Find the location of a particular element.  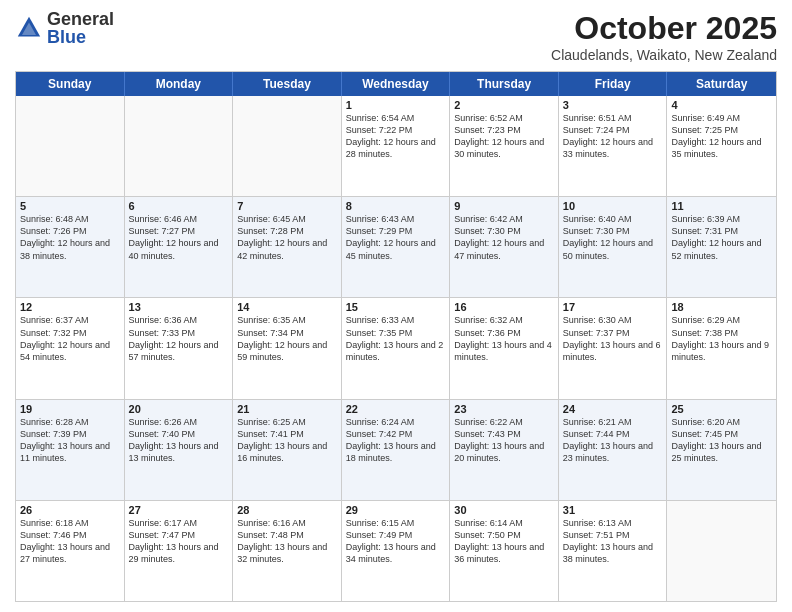

day-info: Sunrise: 6:48 AM Sunset: 7:26 PM Dayligh… is located at coordinates (70, 238).